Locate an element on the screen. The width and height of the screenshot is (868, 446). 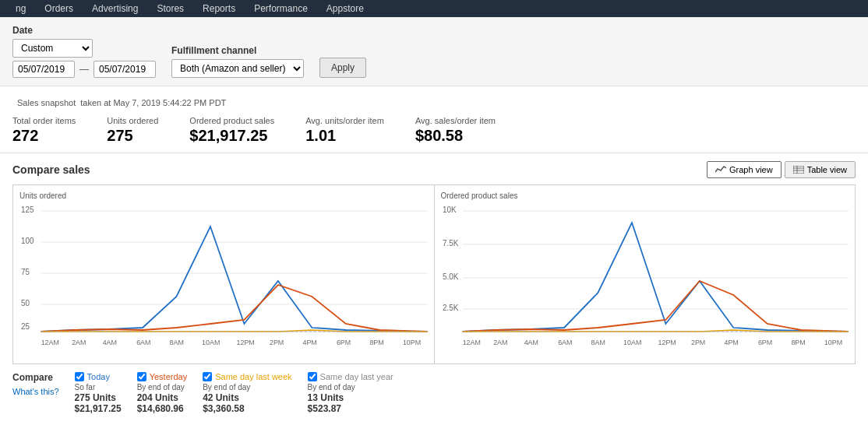
nav-orders: Orders is located at coordinates (59, 9).